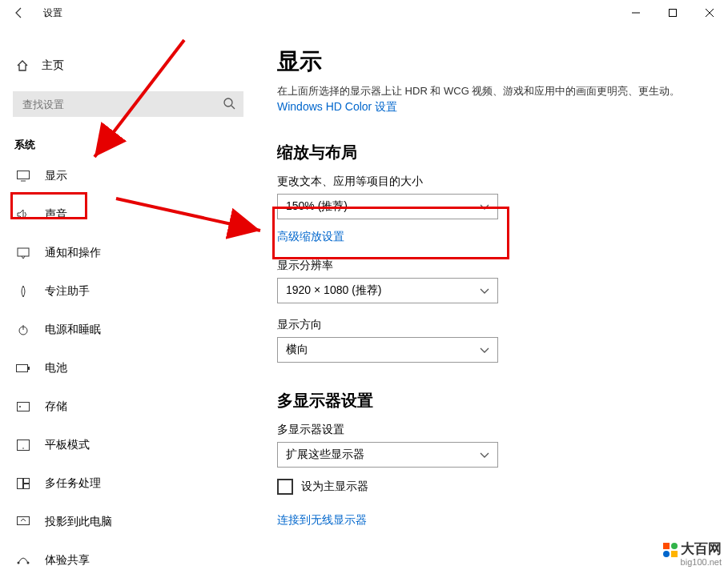 The height and width of the screenshot is (570, 728). I want to click on close-icon, so click(710, 13).